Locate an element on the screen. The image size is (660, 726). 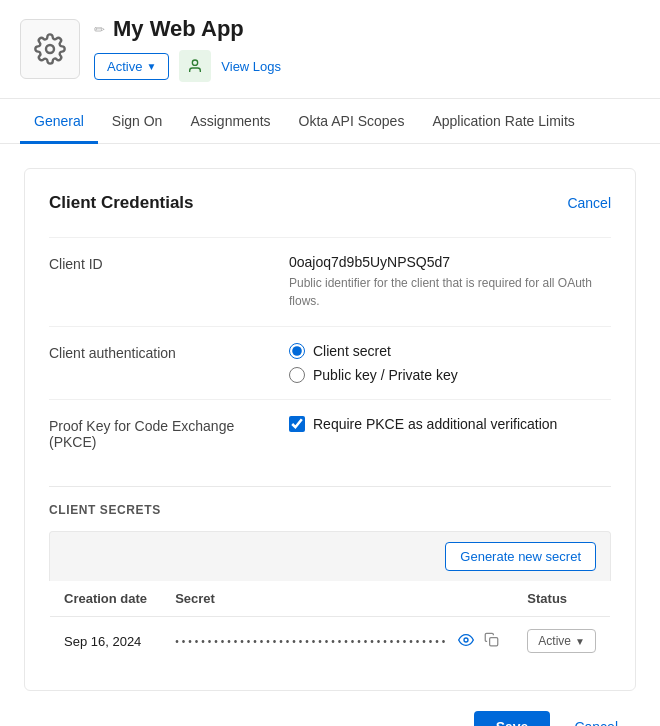
app-header: ✏ My Web App Active ▼ View Logs is located at coordinates (330, 50).